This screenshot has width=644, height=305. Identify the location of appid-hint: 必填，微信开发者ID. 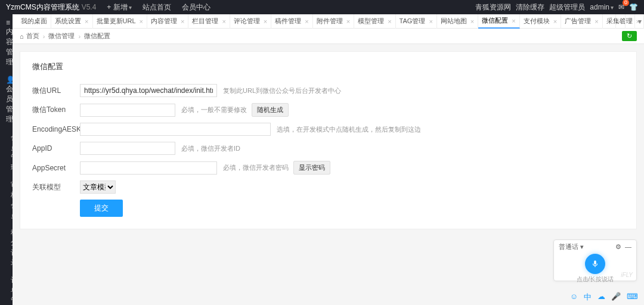
(211, 149).